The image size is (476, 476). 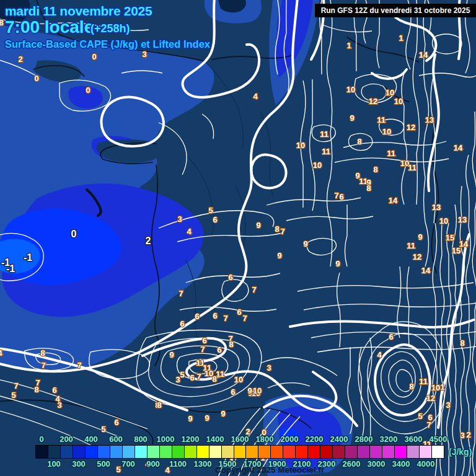 I want to click on lifted-index-label: 15, so click(x=450, y=238).